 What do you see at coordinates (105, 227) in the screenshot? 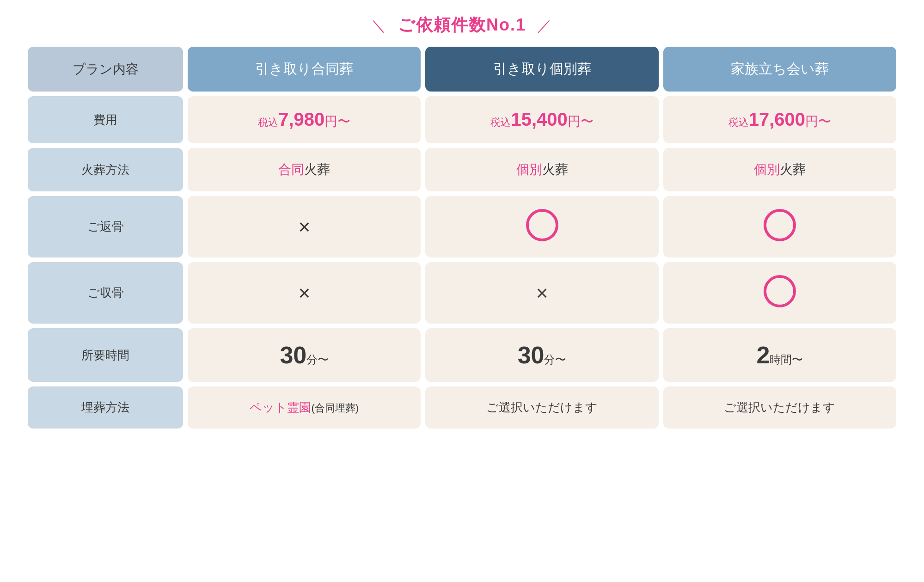
I see `return-bones-label: ご返骨` at bounding box center [105, 227].